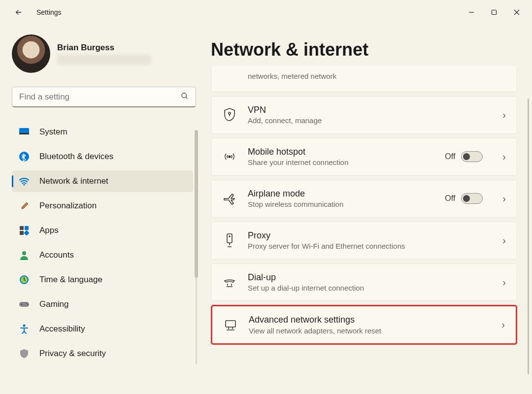  I want to click on profile: Brian Burgess, so click(107, 54).